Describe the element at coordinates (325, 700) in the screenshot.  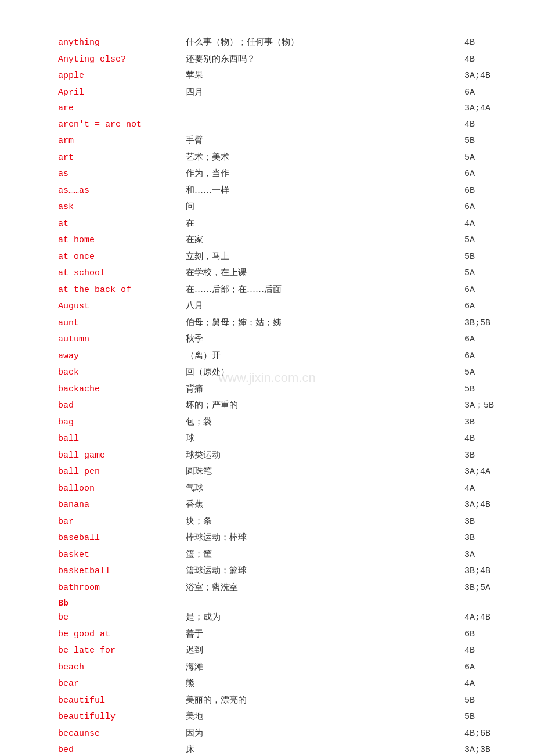
I see `chinese-definition: 美丽的，漂亮的` at that location.